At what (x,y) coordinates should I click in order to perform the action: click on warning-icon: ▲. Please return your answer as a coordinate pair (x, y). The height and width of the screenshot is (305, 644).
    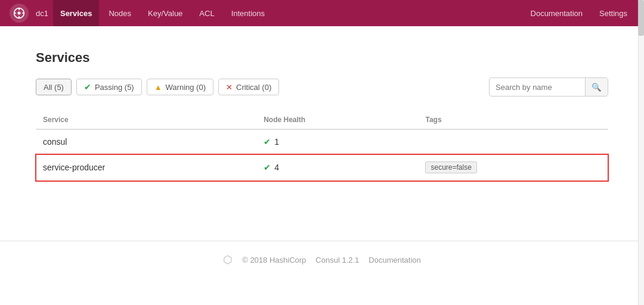
    Looking at the image, I should click on (159, 87).